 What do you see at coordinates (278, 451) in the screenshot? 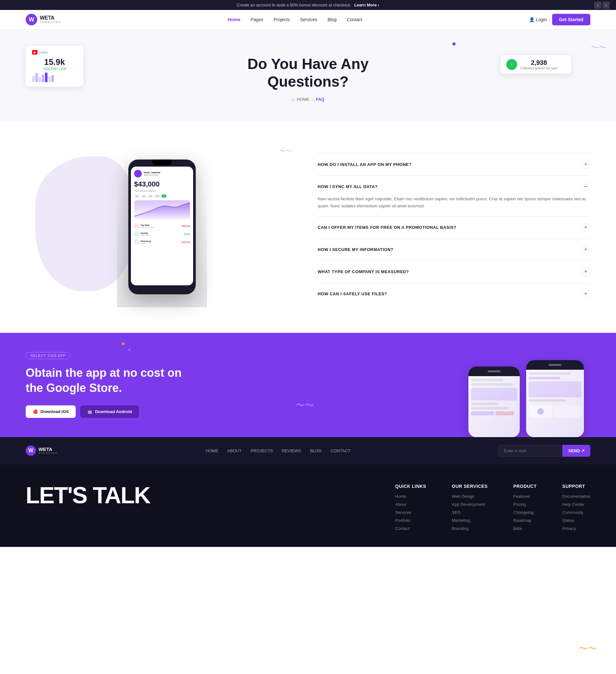
I see `footer-nav-links: HOME ABOUT PROJECTS REVIEWS BLOG CONTACT` at bounding box center [278, 451].